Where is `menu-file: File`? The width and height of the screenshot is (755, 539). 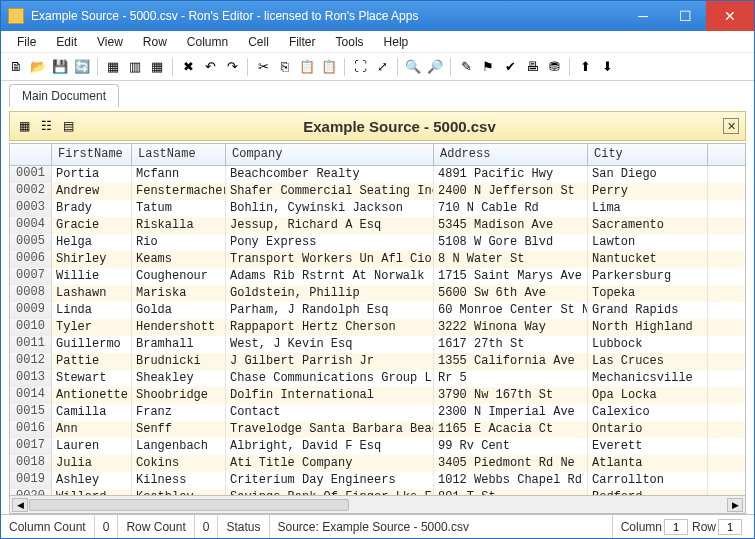
menu-file: File is located at coordinates (26, 42).